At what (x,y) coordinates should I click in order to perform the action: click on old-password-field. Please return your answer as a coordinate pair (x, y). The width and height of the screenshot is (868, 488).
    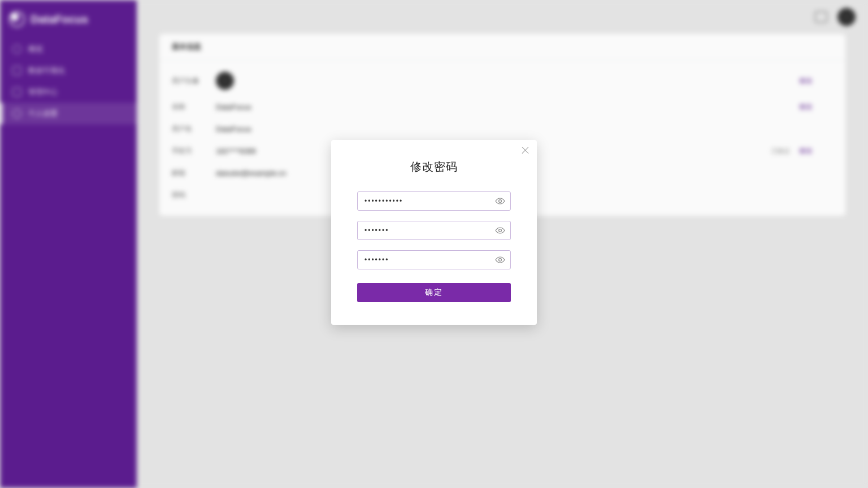
    Looking at the image, I should click on (434, 201).